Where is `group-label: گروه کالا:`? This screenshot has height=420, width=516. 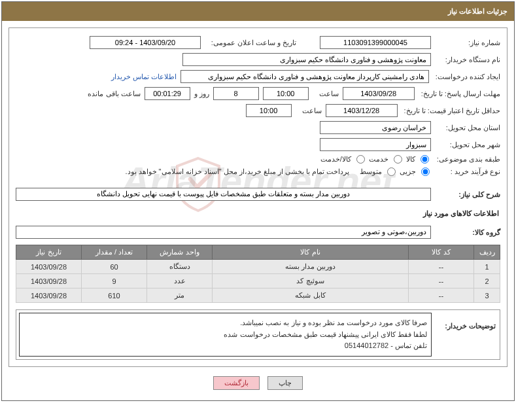
group-label: گروه کالا: is located at coordinates (468, 233).